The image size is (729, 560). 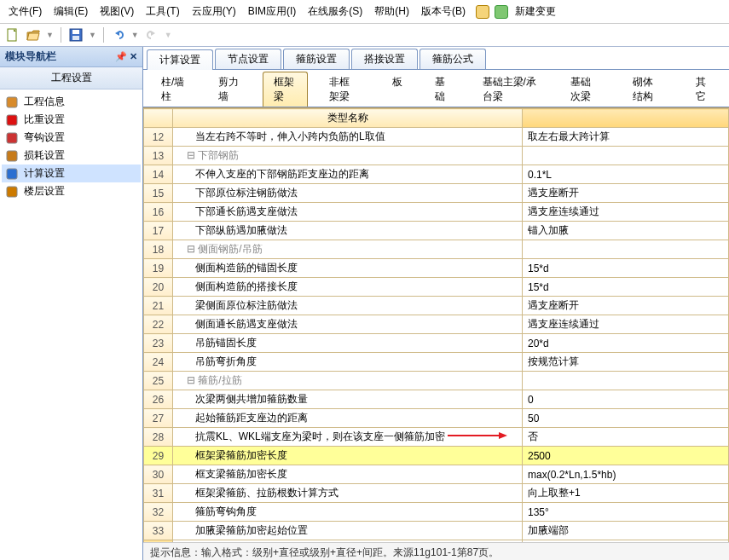 What do you see at coordinates (316, 59) in the screenshot?
I see `tab1-2: 箍筋设置` at bounding box center [316, 59].